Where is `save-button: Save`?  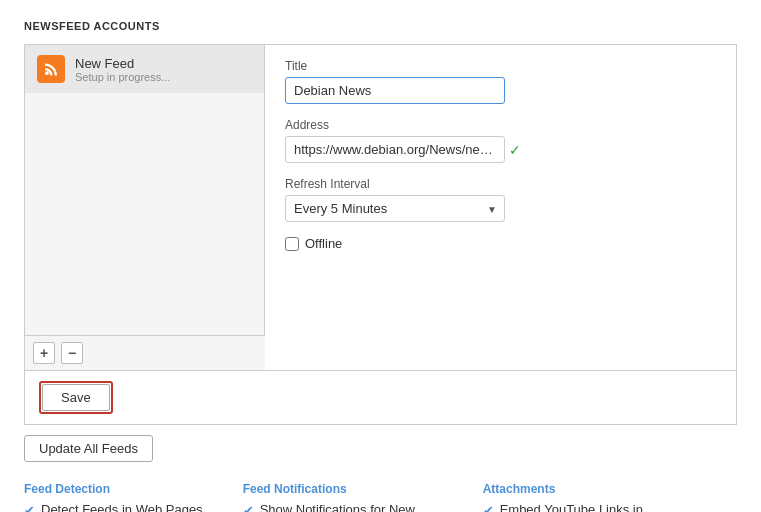
save-button: Save is located at coordinates (76, 398).